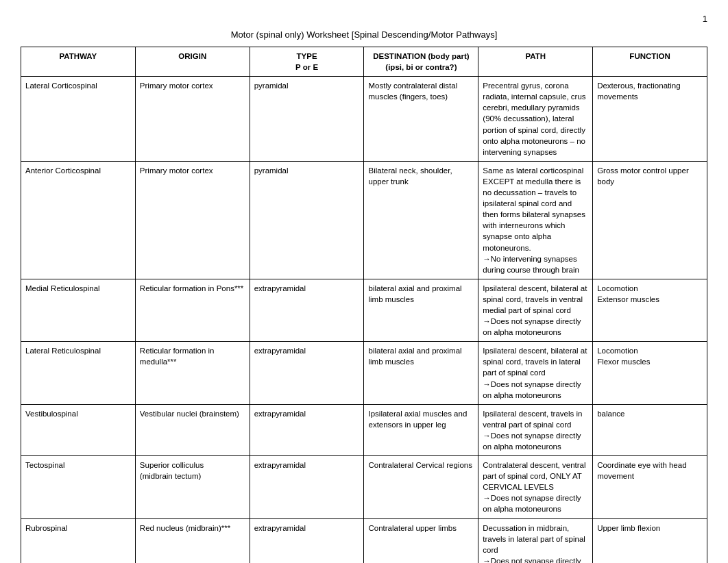 This screenshot has width=728, height=563. What do you see at coordinates (364, 34) in the screenshot?
I see `page-title: Motor (spinal only) Worksheet [Spinal De…` at bounding box center [364, 34].